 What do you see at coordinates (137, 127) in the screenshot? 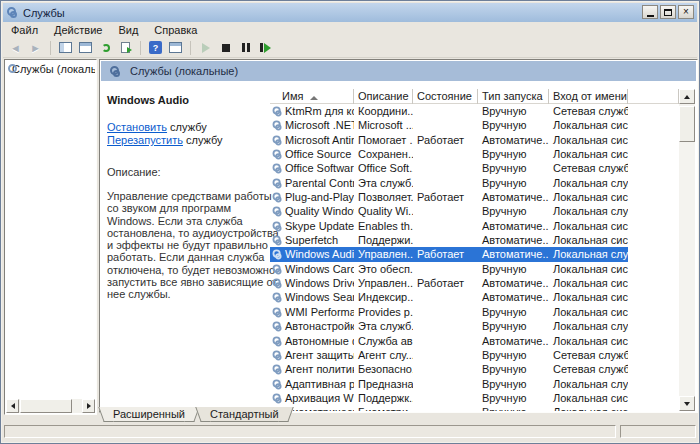
I see `stop-service-link: Остановить` at bounding box center [137, 127].